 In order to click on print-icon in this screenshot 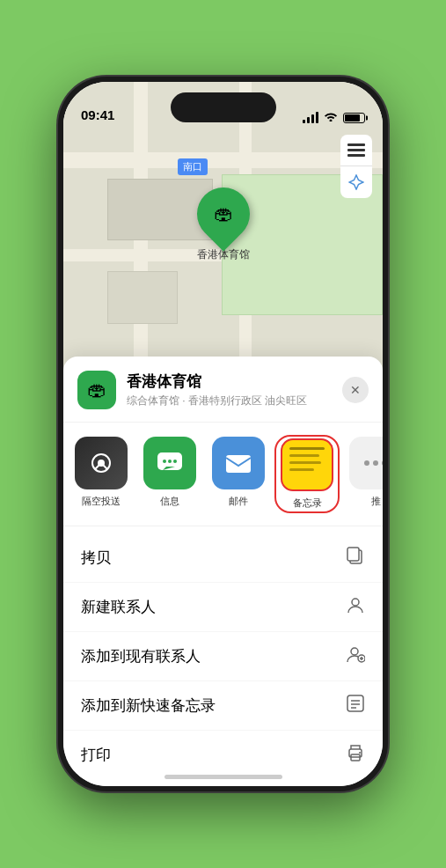, I will do `click(355, 755)`.